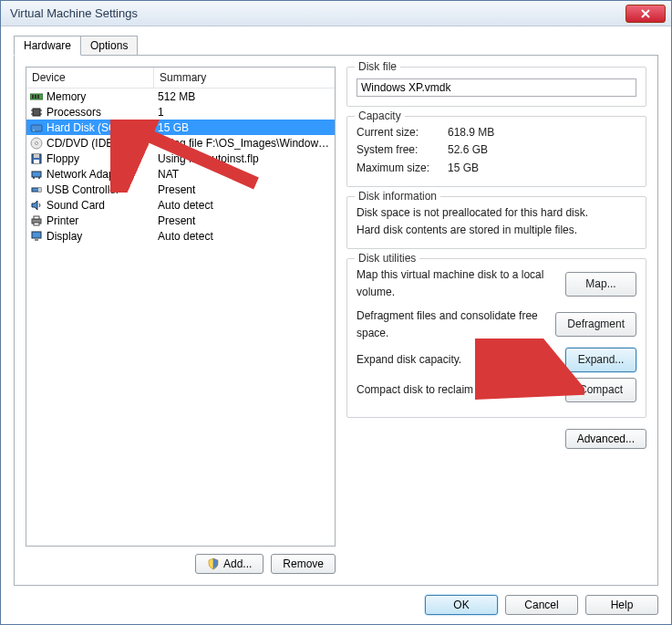 The height and width of the screenshot is (625, 672). I want to click on device-list-header: Device Summary, so click(181, 78).